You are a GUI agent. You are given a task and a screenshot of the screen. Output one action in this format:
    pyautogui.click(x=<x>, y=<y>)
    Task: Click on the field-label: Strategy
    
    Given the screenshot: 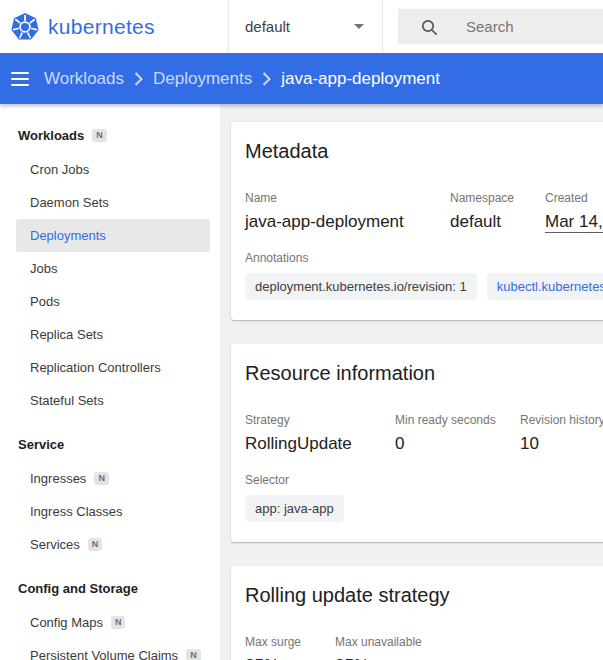 What is the action you would take?
    pyautogui.click(x=320, y=420)
    